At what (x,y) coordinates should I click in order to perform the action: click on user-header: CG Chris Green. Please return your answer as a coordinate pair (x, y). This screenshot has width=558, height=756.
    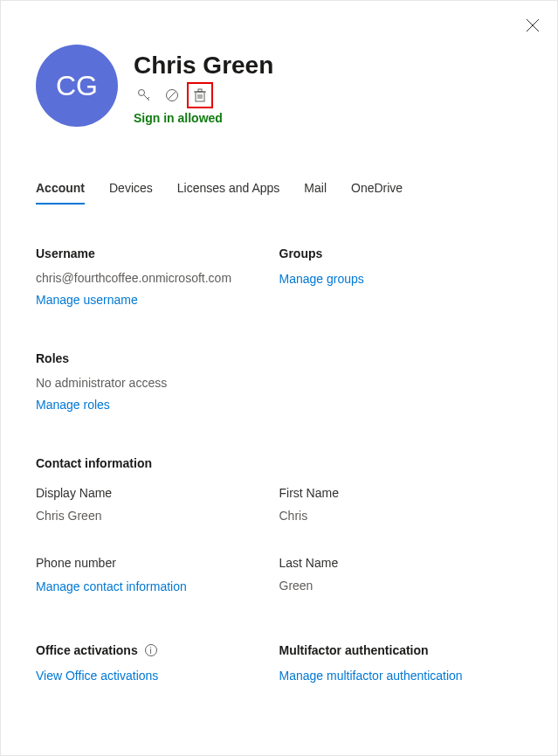
    Looking at the image, I should click on (279, 86).